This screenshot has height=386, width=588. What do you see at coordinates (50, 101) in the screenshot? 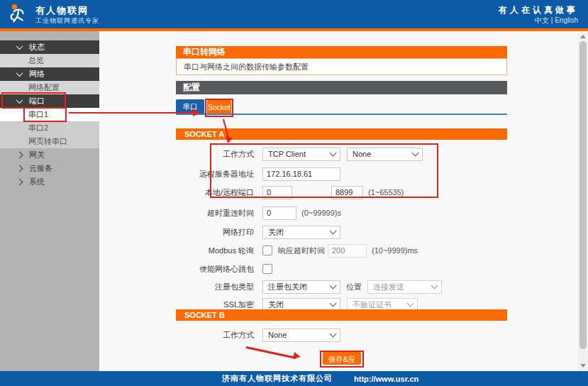
I see `sidebar-item-port: 端口` at bounding box center [50, 101].